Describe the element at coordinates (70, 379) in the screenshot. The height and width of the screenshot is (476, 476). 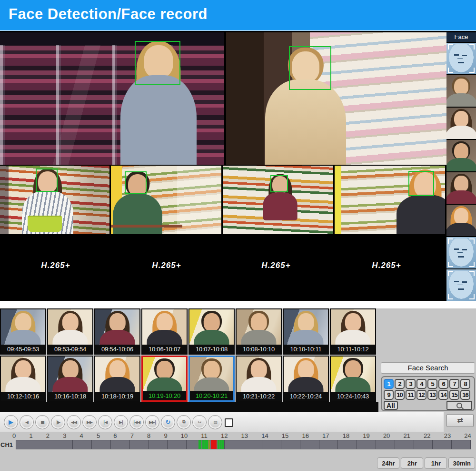
I see `face-record-thumb: 10:16-10:18` at that location.